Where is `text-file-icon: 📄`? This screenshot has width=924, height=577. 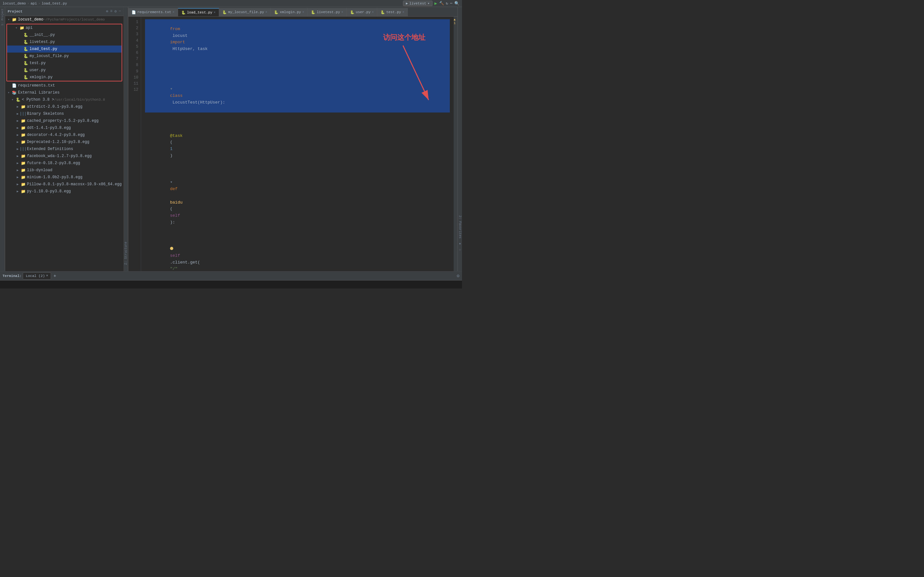 text-file-icon: 📄 is located at coordinates (14, 85).